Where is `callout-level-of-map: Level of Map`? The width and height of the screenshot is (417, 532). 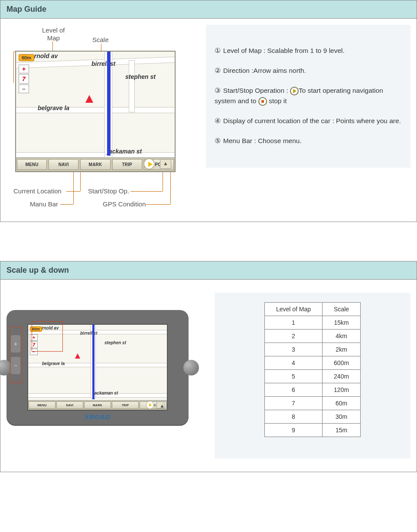
callout-level-of-map: Level of Map is located at coordinates (54, 34).